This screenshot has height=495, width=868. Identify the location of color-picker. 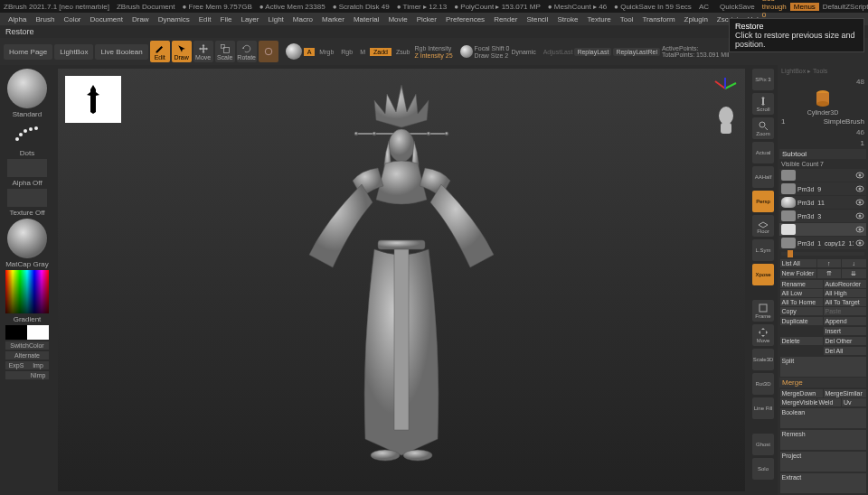
(27, 292).